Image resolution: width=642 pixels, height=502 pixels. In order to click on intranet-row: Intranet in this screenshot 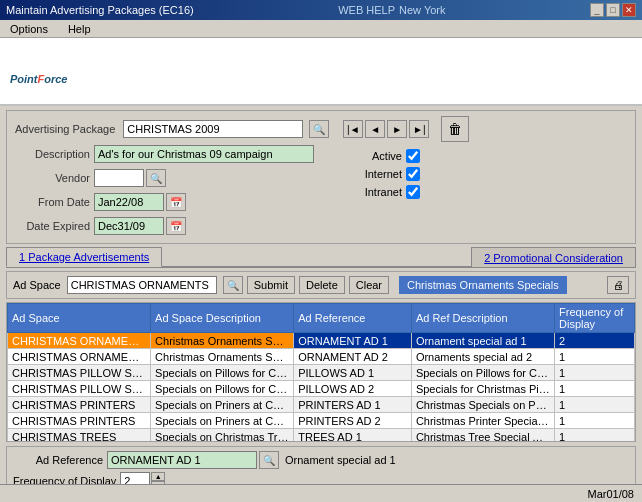, I will do `click(386, 192)`.